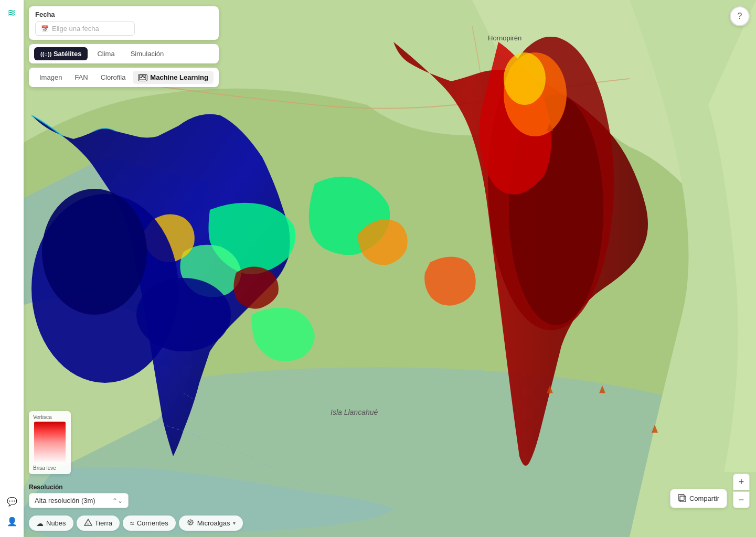 The image size is (756, 537). I want to click on subtab-ml: Machine Learning, so click(173, 78).